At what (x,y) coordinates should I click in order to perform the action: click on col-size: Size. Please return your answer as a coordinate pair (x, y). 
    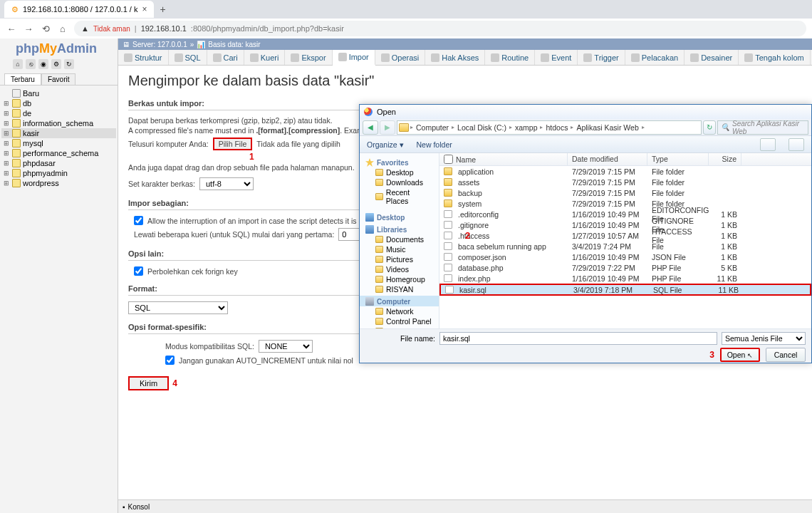
    Looking at the image, I should click on (725, 160).